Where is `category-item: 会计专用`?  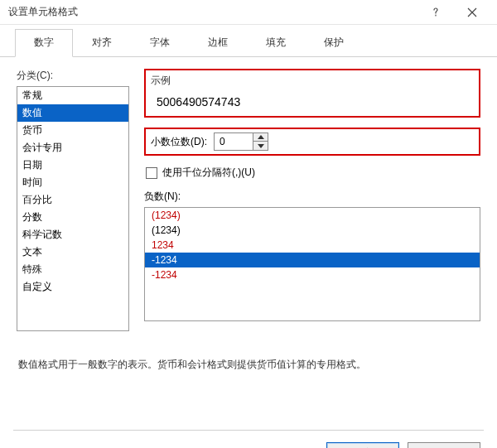 category-item: 会计专用 is located at coordinates (73, 147).